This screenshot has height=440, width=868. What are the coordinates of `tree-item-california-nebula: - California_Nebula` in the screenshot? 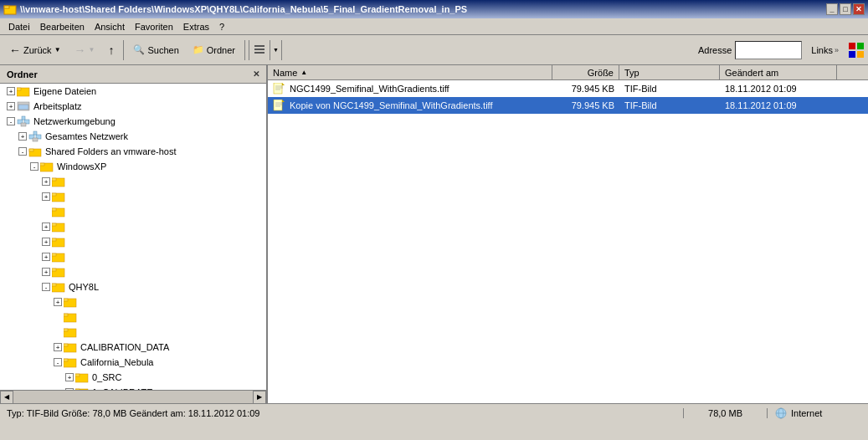 It's located at (133, 362).